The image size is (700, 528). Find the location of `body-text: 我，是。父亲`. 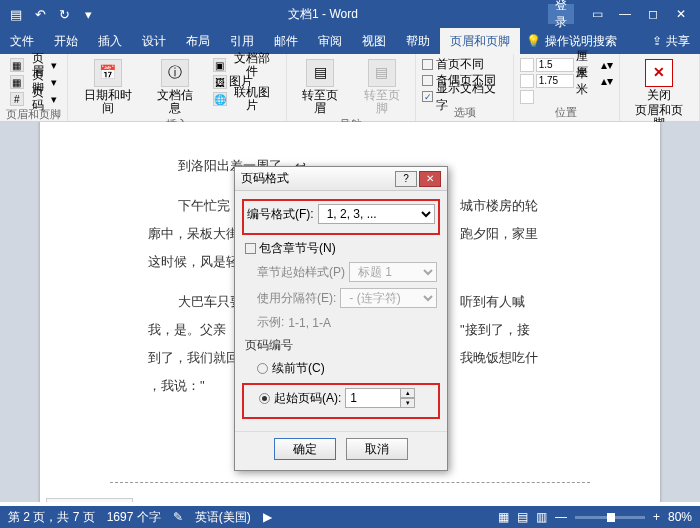

body-text: 我，是。父亲 is located at coordinates (187, 330).